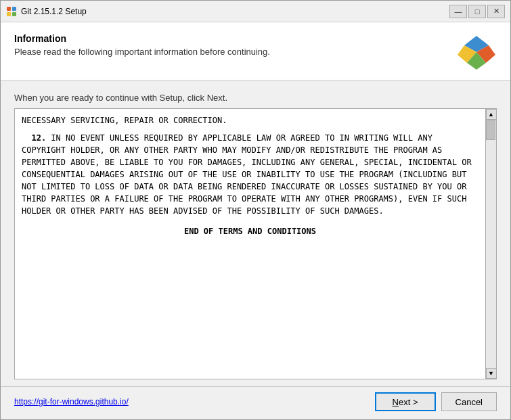 This screenshot has height=420, width=511. Describe the element at coordinates (250, 120) in the screenshot. I see `license-line-1: NECESSARY SERVICING, REPAIR OR CORRECTIO…` at that location.